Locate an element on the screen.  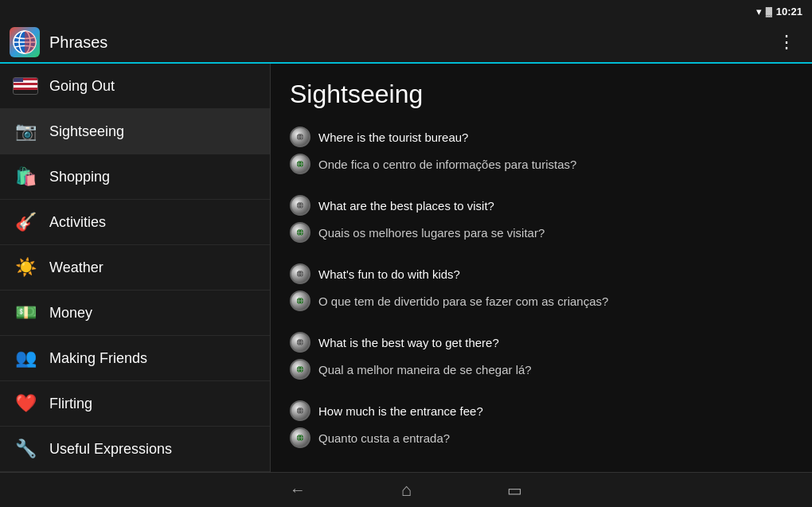
more-menu-button: ⋮ is located at coordinates (787, 42).